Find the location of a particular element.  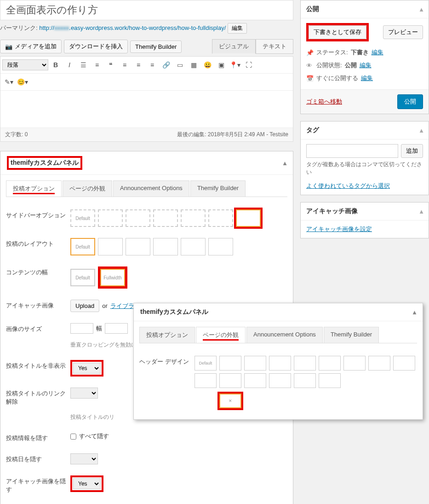

tab-page-appearance: ページの外観 is located at coordinates (87, 189).